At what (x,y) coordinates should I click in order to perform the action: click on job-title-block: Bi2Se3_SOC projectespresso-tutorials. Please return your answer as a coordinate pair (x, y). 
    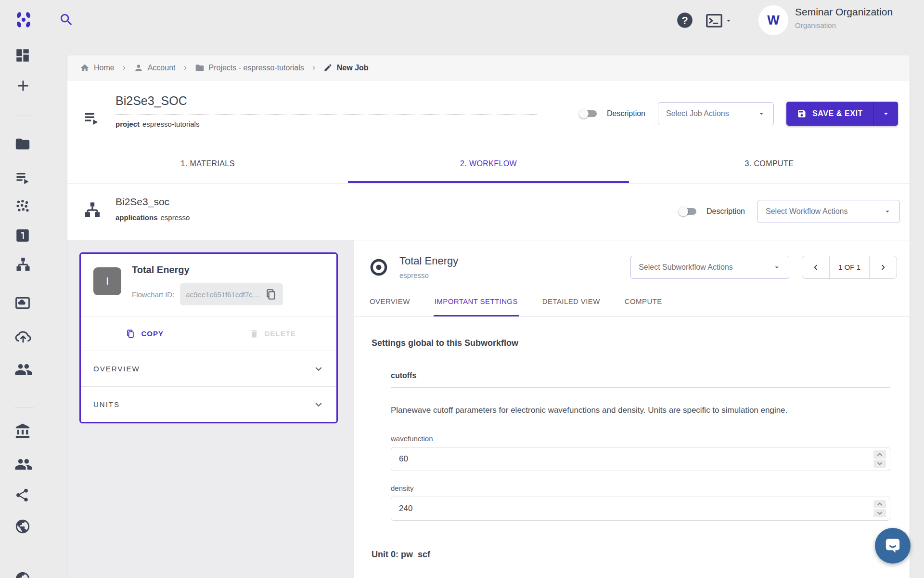
    Looking at the image, I should click on (326, 111).